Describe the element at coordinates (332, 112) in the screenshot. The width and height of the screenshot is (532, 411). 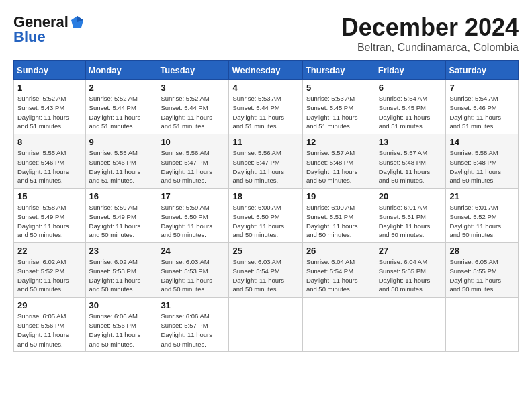
I see `day-detail: Sunrise: 5:53 AM Sunset: 5:45 PM Dayligh…` at that location.